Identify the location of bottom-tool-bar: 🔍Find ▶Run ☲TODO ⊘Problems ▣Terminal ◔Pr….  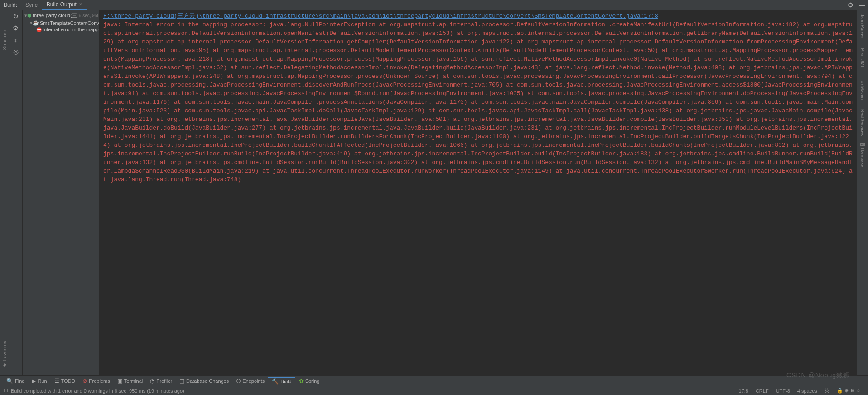
(434, 381).